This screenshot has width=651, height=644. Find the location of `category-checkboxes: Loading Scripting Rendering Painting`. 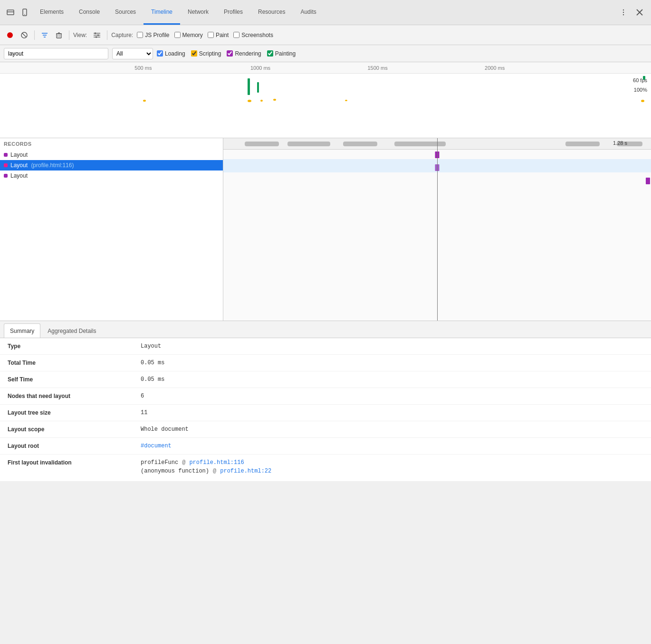

category-checkboxes: Loading Scripting Rendering Painting is located at coordinates (226, 54).